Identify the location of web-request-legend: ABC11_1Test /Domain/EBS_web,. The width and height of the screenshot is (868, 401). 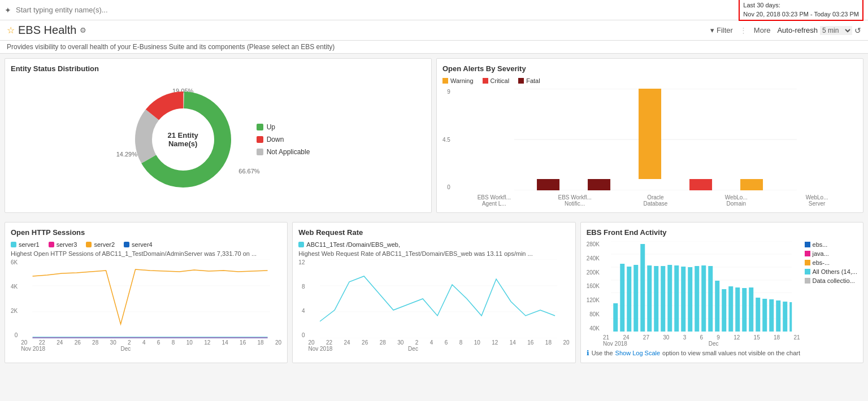
(434, 245).